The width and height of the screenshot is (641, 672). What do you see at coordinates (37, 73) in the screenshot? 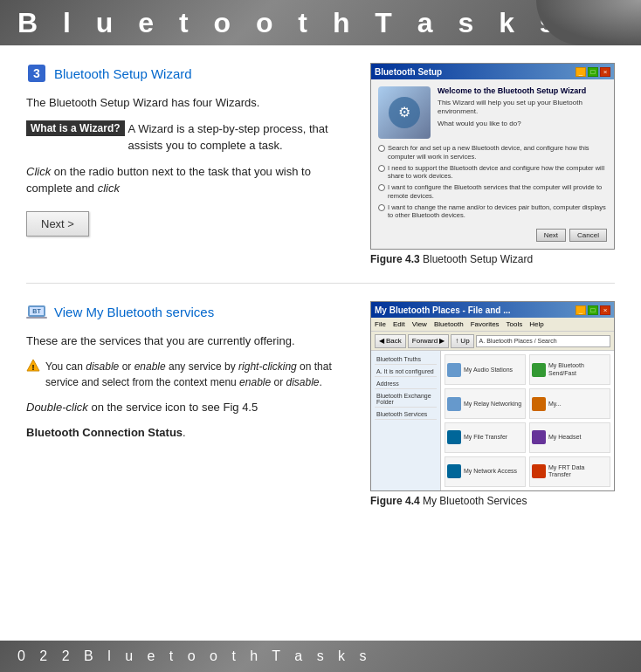
I see `bluetooth-wizard-icon: 3` at bounding box center [37, 73].